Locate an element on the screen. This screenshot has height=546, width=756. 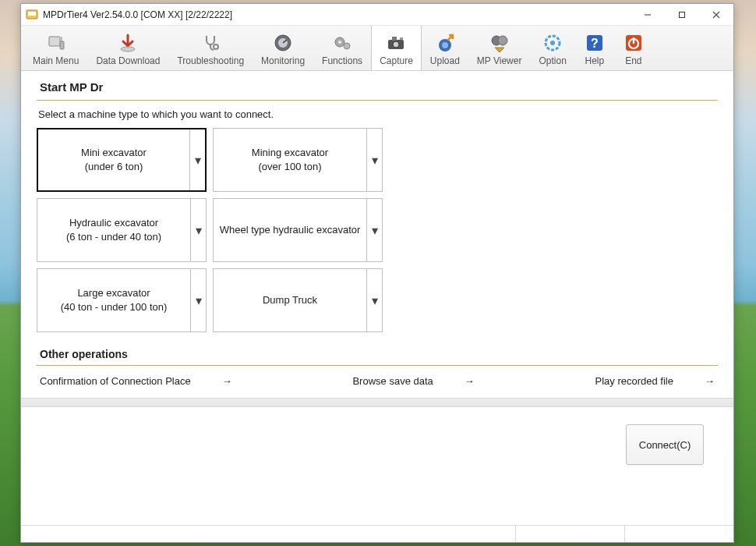
machine-hydraulic-excavator: Hydraulic excavator (6 ton - under 40 to… is located at coordinates (122, 230).